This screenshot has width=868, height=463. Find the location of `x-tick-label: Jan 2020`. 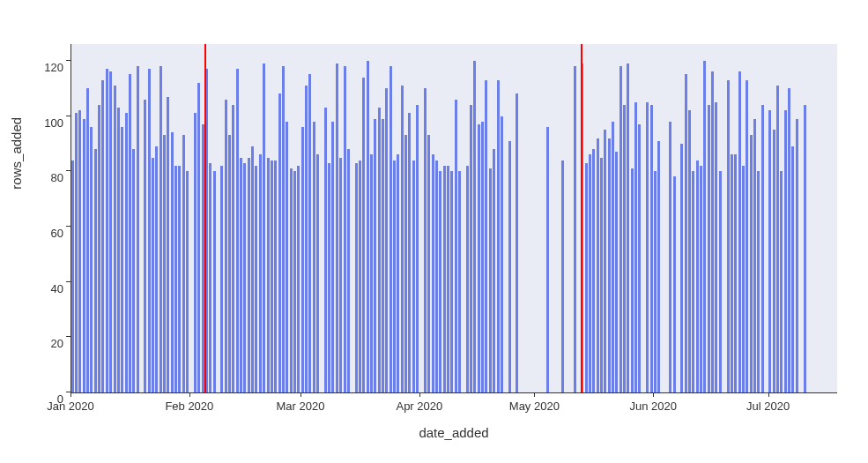

x-tick-label: Jan 2020 is located at coordinates (70, 406).